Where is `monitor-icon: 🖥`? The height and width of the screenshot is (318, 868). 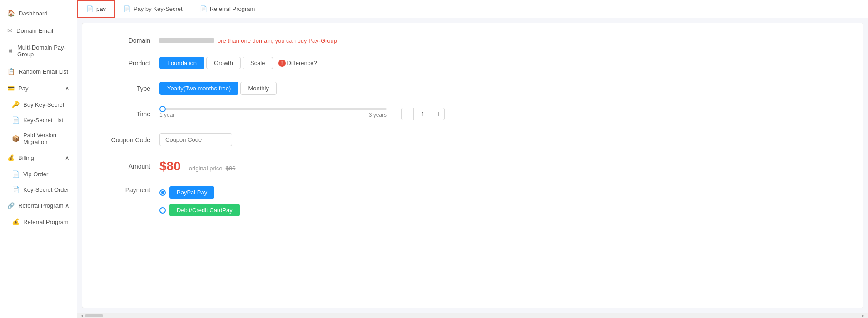
monitor-icon: 🖥 is located at coordinates (10, 51).